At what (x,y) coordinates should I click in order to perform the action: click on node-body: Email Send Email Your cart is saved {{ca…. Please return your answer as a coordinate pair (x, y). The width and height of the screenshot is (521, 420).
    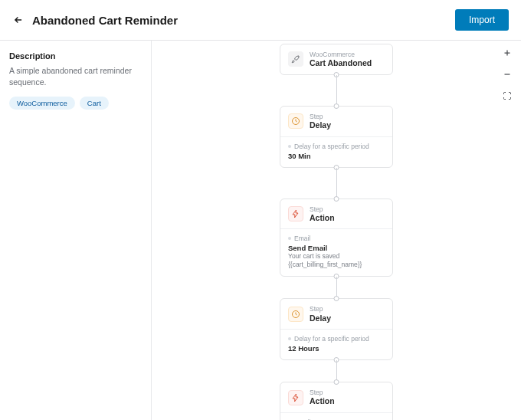
    Looking at the image, I should click on (336, 252).